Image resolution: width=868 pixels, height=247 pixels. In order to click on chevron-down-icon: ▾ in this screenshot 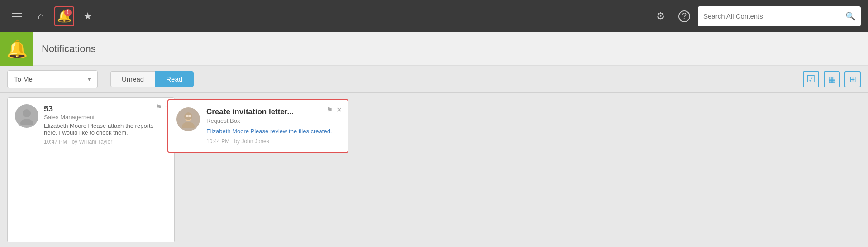, I will do `click(90, 79)`.